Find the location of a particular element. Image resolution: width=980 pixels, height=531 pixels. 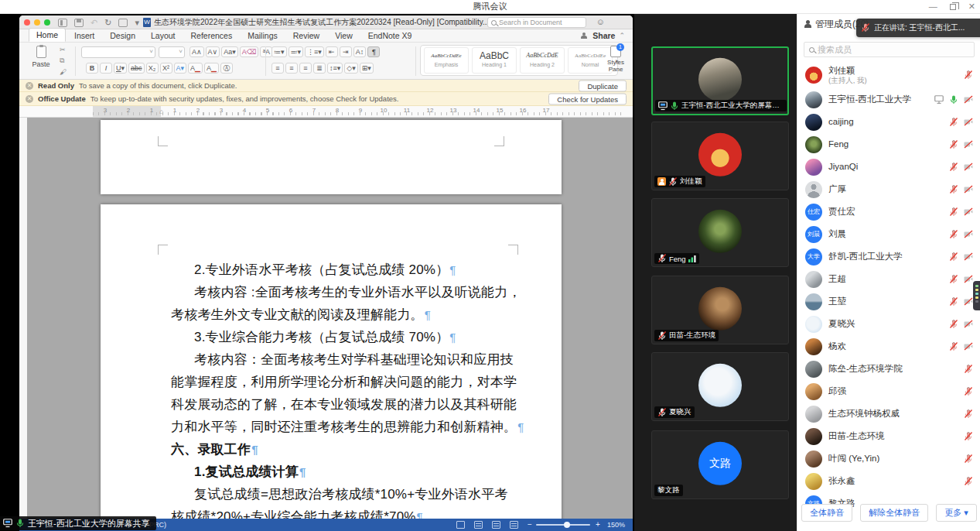

member-row: 王堃 is located at coordinates (889, 302).